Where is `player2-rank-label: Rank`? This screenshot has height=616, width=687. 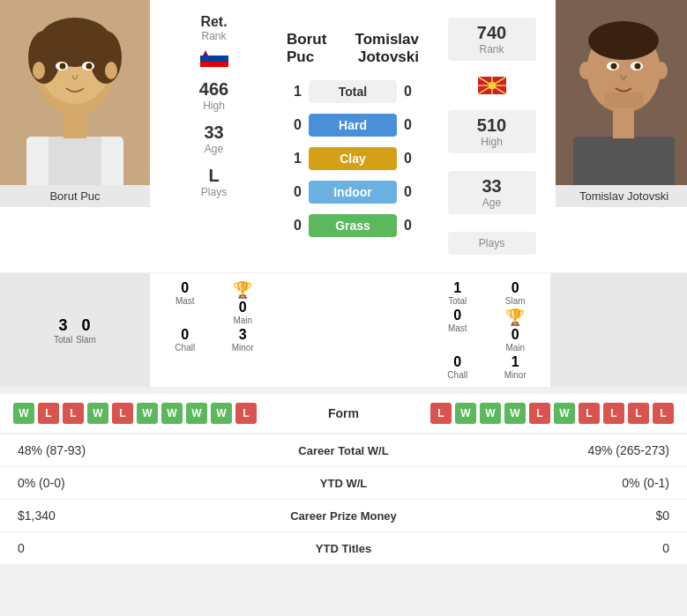 player2-rank-label: Rank is located at coordinates (492, 49).